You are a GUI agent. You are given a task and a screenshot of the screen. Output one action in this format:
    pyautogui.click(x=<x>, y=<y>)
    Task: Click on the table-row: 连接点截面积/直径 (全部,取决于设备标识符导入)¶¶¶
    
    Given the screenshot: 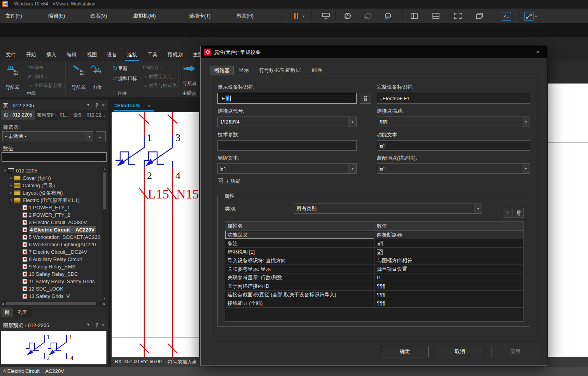 What is the action you would take?
    pyautogui.click(x=374, y=295)
    